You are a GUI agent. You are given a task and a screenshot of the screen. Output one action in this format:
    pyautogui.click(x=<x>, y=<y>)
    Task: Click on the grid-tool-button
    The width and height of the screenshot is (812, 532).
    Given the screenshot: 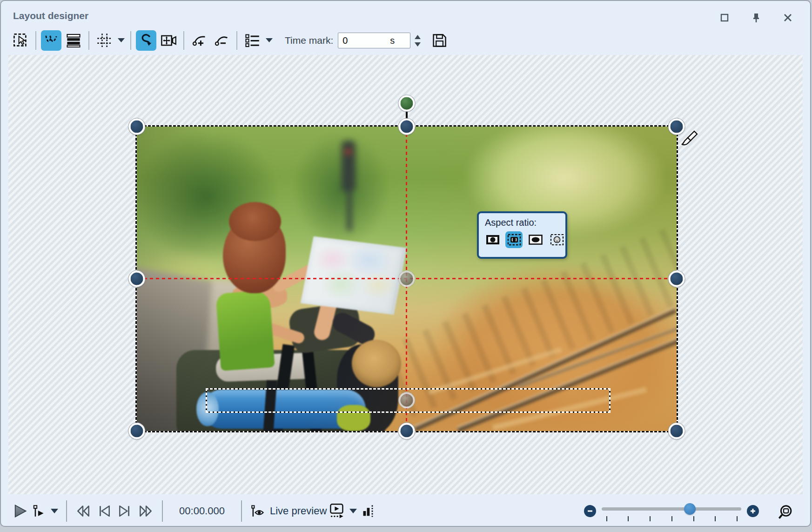 What is the action you would take?
    pyautogui.click(x=104, y=40)
    